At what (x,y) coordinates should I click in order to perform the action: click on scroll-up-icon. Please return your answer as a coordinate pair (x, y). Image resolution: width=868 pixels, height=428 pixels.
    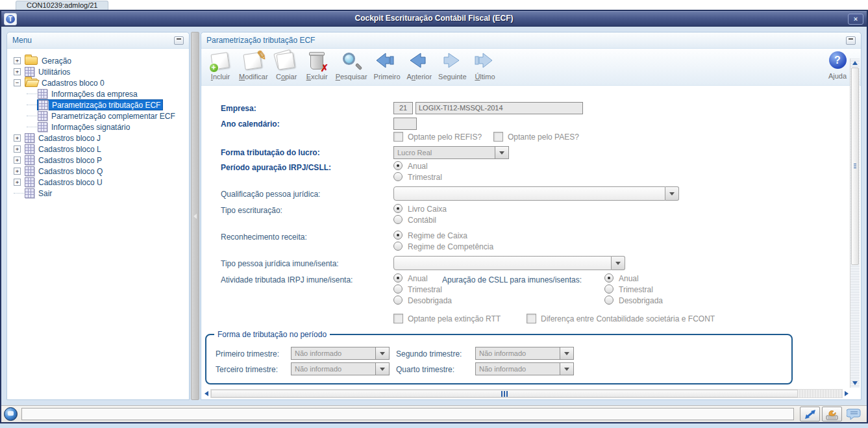
    Looking at the image, I should click on (855, 63).